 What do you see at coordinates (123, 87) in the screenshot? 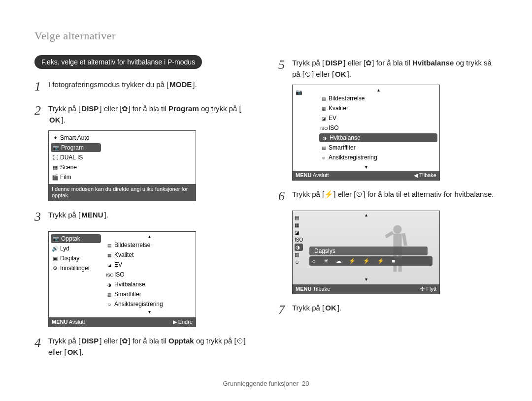
I see `step-text: I fotograferingsmodus trykker du på [MOD…` at bounding box center [123, 87].